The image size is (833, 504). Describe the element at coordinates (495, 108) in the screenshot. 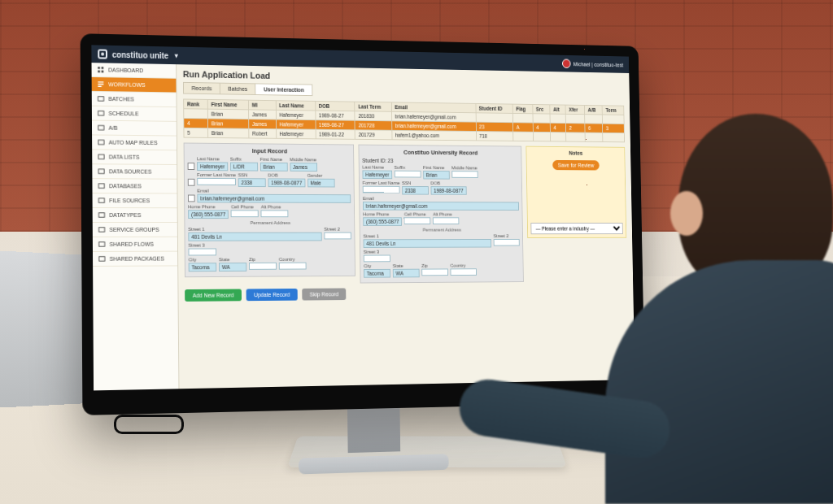

I see `grid-header: Student ID` at that location.